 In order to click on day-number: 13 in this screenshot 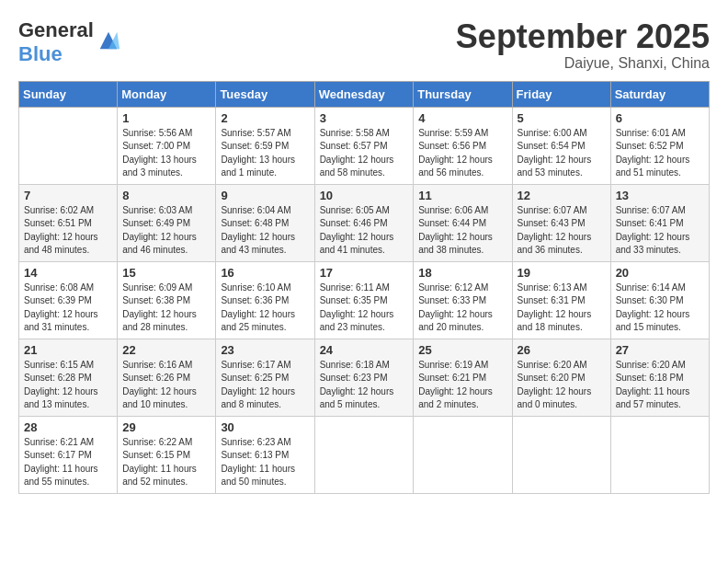, I will do `click(660, 195)`.